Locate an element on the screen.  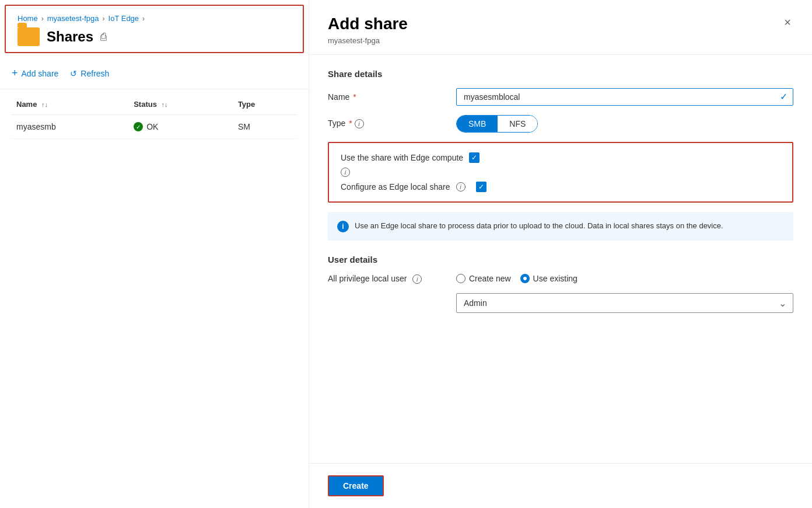
breadcrumb-section: IoT Edge is located at coordinates (124, 19).